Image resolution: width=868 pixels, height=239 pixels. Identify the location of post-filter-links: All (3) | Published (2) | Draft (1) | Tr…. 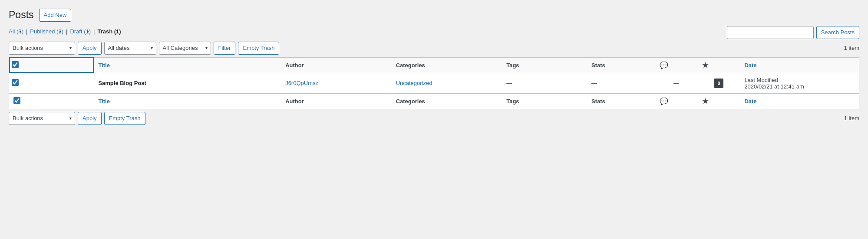
(65, 31).